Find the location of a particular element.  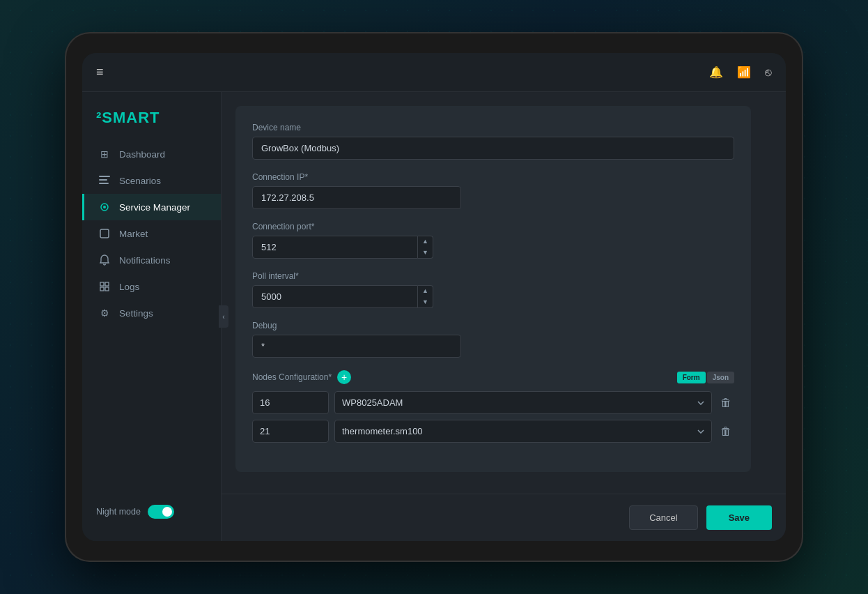

connection-port-down: ▼ is located at coordinates (425, 253).